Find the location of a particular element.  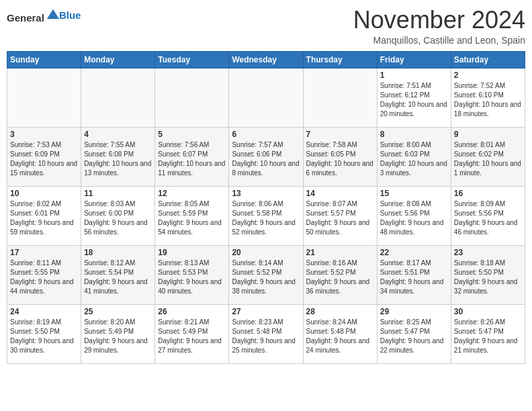

day-info: Sunrise: 8:14 AM Sunset: 5:52 PM Dayligh… is located at coordinates (266, 277).